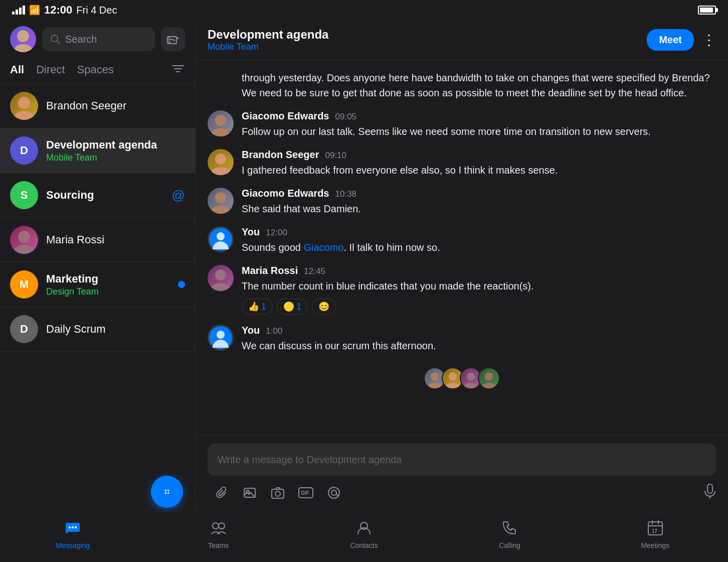 This screenshot has height=562, width=728. I want to click on search-icon, so click(55, 39).